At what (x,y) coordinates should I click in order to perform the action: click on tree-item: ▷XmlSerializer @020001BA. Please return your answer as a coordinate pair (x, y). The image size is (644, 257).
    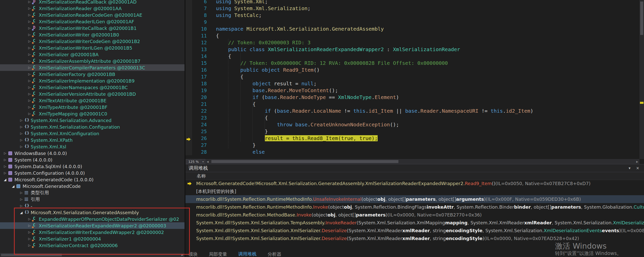
    Looking at the image, I should click on (92, 54).